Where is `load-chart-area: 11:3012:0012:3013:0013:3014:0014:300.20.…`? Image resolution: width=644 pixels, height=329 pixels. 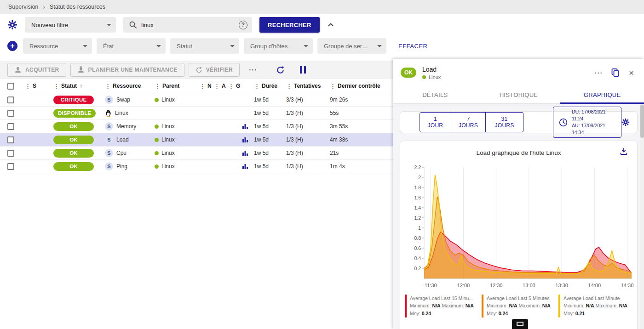
load-chart-area: 11:3012:0012:3013:0013:3014:0014:300.20.… is located at coordinates (519, 227).